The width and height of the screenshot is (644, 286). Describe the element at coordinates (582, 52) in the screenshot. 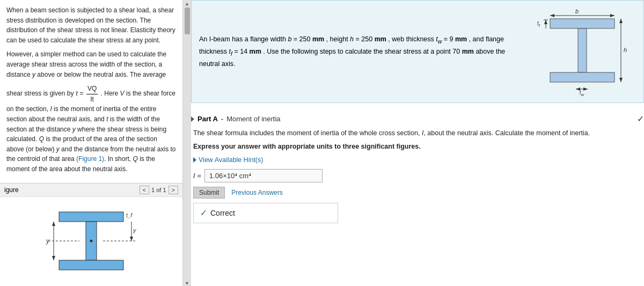

I see `ibeam-diagram-svg: b tf h` at that location.